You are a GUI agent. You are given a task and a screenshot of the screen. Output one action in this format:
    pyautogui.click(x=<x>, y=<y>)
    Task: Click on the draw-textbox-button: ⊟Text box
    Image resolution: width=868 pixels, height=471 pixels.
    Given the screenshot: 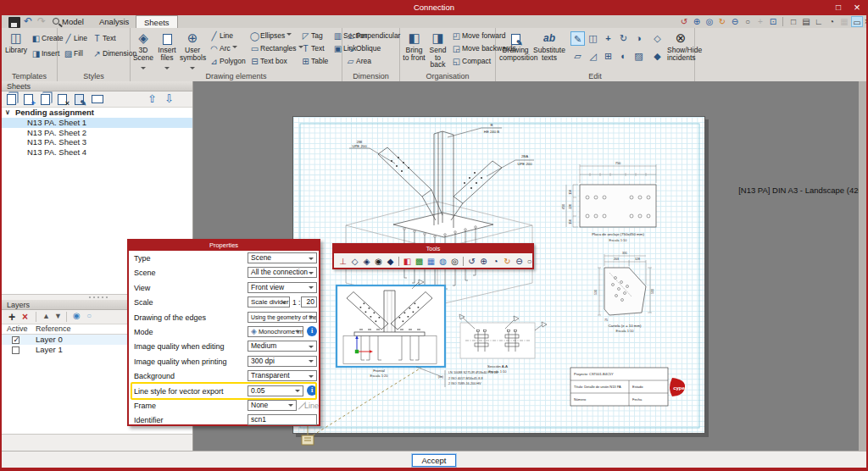 What is the action you would take?
    pyautogui.click(x=268, y=62)
    